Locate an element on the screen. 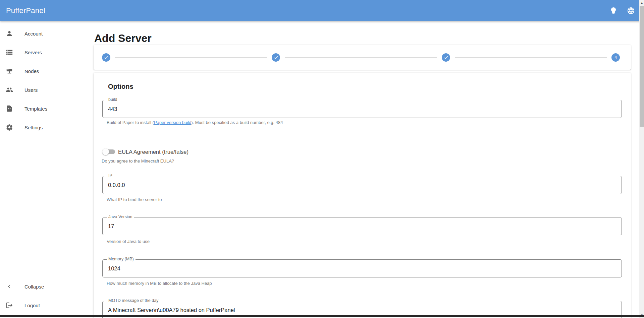 The height and width of the screenshot is (318, 644). sidebar-item-label: Users is located at coordinates (31, 90).